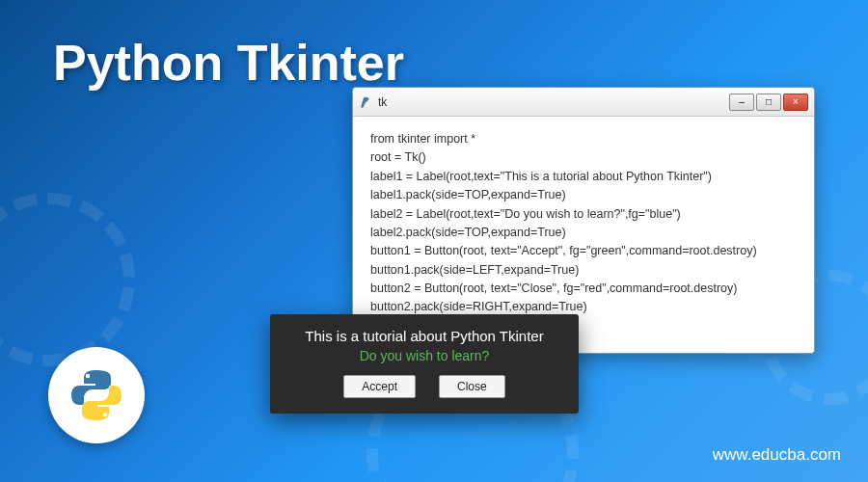 This screenshot has width=868, height=482. What do you see at coordinates (769, 102) in the screenshot?
I see `window-controls: – □ ×` at bounding box center [769, 102].